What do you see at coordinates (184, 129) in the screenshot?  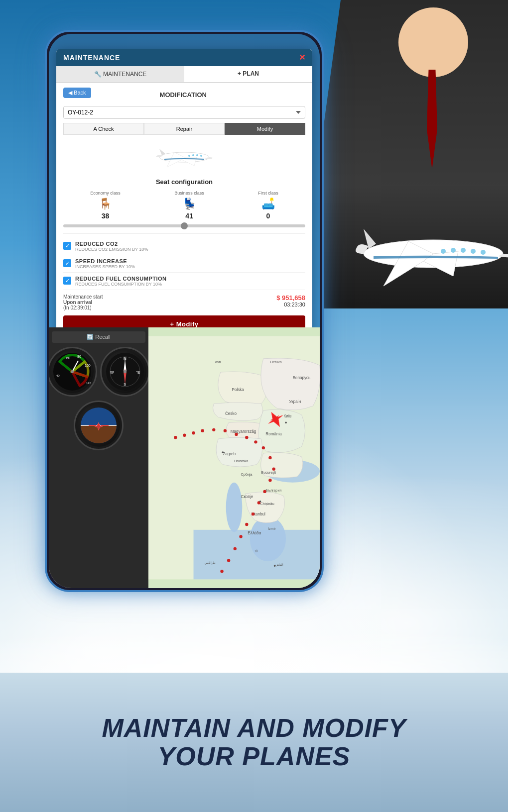 I see `check-tab-repair: Repair` at bounding box center [184, 129].